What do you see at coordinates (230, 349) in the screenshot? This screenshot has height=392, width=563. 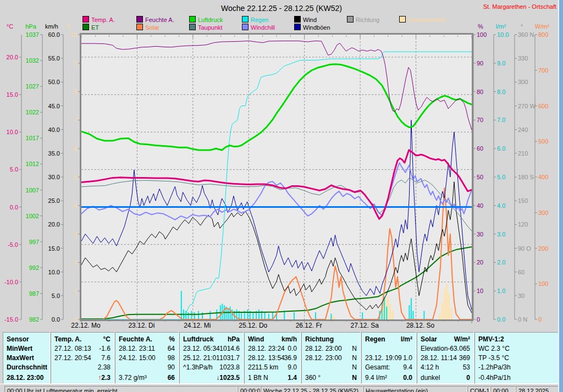 I see `cell-value: 1014.6` at bounding box center [230, 349].